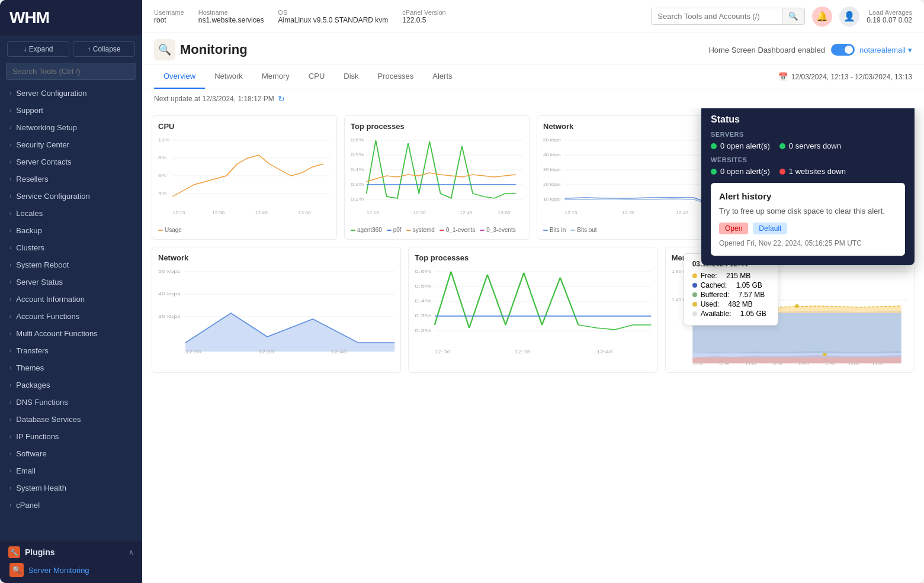 Image resolution: width=924 pixels, height=583 pixels. Describe the element at coordinates (30, 18) in the screenshot. I see `whm-logo: WHM` at that location.